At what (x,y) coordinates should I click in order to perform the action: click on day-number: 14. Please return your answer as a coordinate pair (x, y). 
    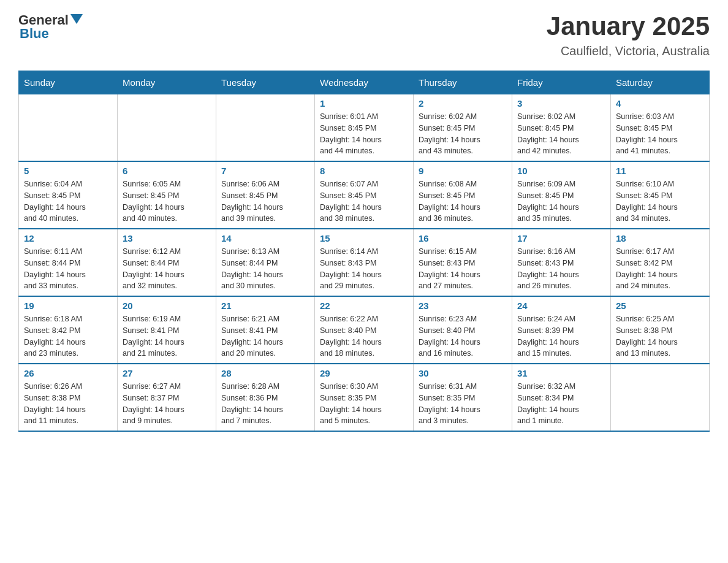
    Looking at the image, I should click on (265, 238).